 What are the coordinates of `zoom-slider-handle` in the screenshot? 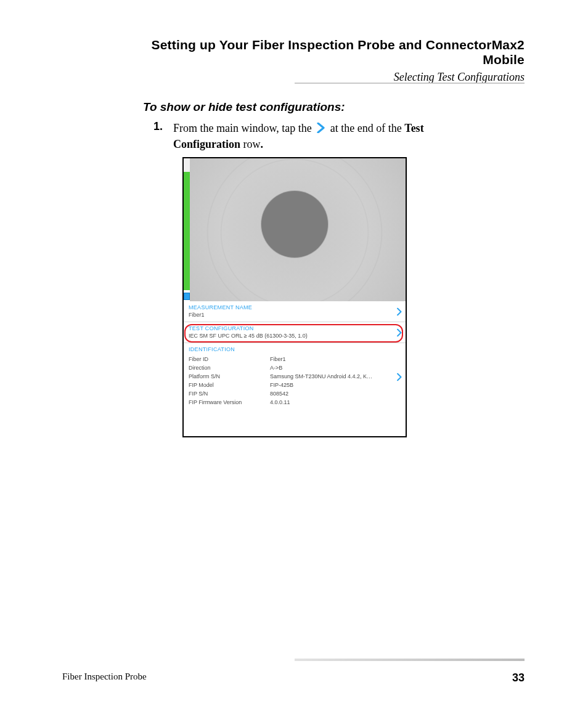 It's located at (187, 296).